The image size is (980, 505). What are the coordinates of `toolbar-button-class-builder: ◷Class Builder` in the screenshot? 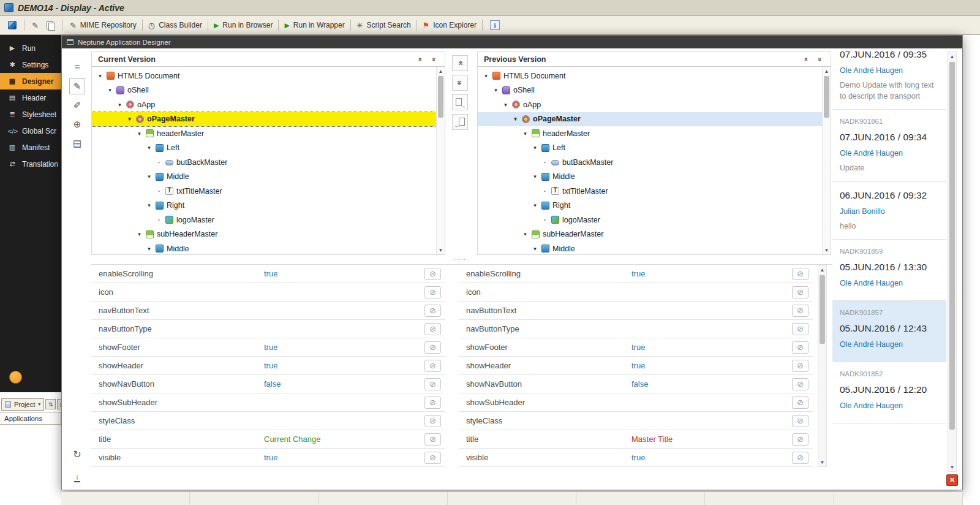 It's located at (175, 25).